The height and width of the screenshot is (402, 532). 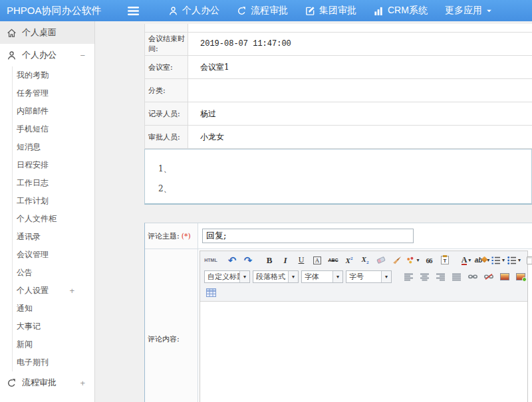 I want to click on ed-media-button, so click(x=531, y=277).